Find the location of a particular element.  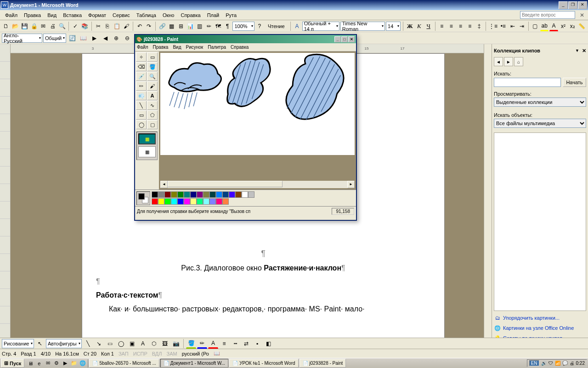

tray-icon-5: 🖨 is located at coordinates (572, 363).